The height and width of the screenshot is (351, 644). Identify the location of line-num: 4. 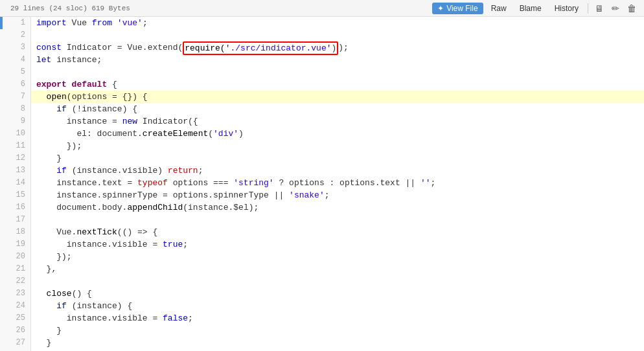
(16, 60).